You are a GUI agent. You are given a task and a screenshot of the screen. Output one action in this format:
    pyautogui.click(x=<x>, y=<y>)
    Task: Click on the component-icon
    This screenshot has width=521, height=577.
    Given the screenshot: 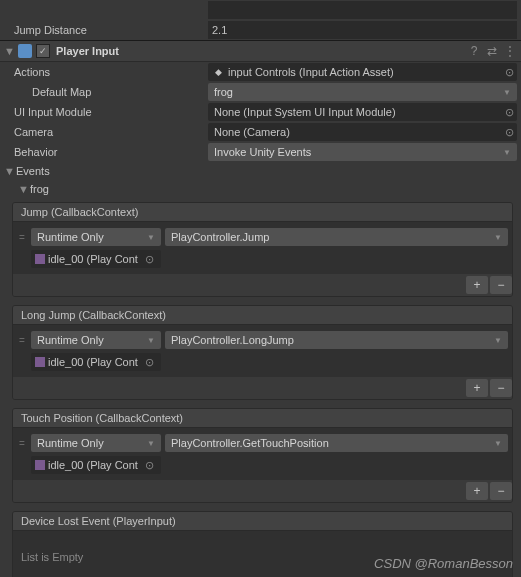 What is the action you would take?
    pyautogui.click(x=25, y=51)
    